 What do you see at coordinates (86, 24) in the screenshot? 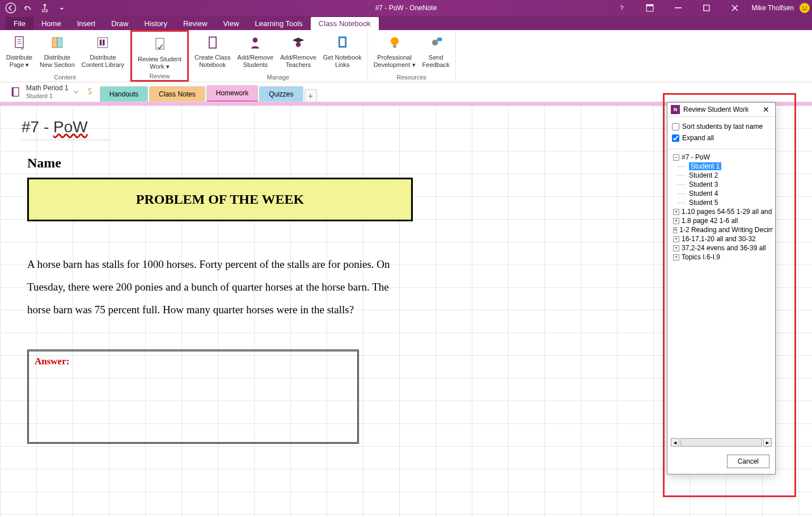
I see `tab-insert: Insert` at bounding box center [86, 24].